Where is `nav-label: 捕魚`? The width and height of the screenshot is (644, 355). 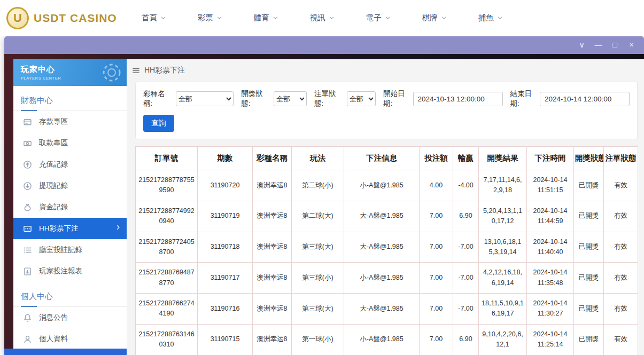 nav-label: 捕魚 is located at coordinates (486, 18).